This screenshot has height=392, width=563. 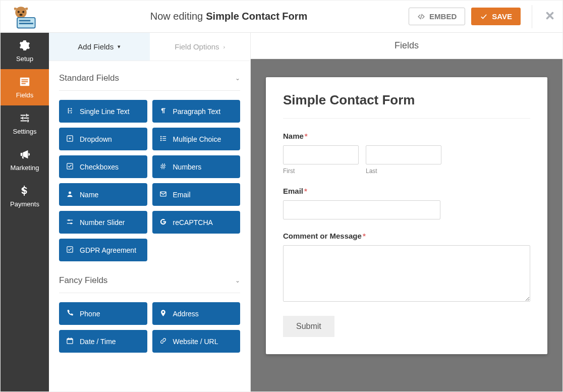 I want to click on rail-item-fields: Fields, so click(x=25, y=87).